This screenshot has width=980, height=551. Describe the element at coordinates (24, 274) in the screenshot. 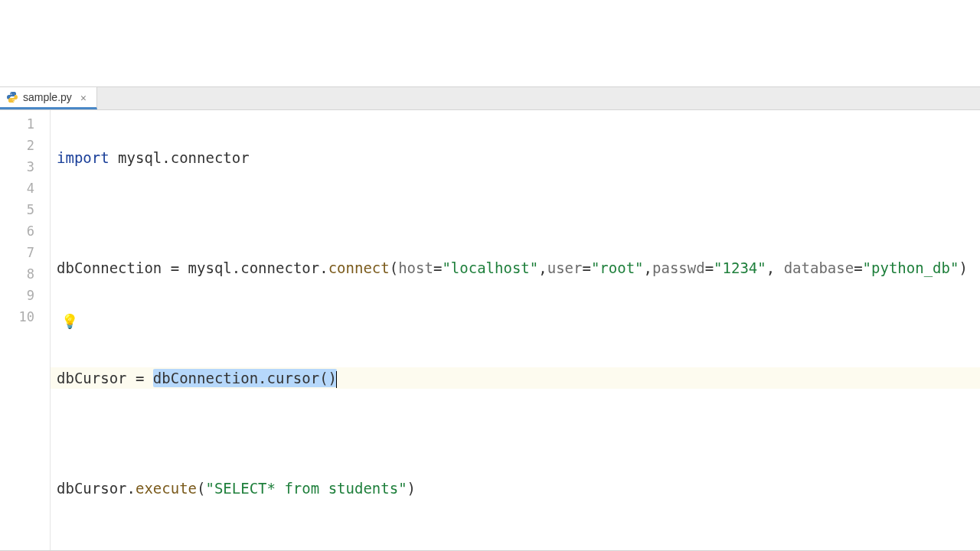

I see `line-number: 8` at that location.